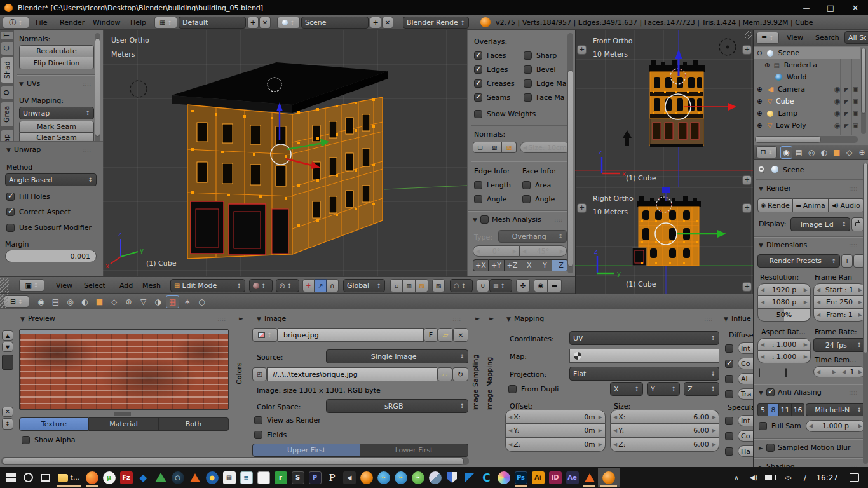 The height and width of the screenshot is (488, 868). Describe the element at coordinates (46, 478) in the screenshot. I see `task-view-button` at that location.